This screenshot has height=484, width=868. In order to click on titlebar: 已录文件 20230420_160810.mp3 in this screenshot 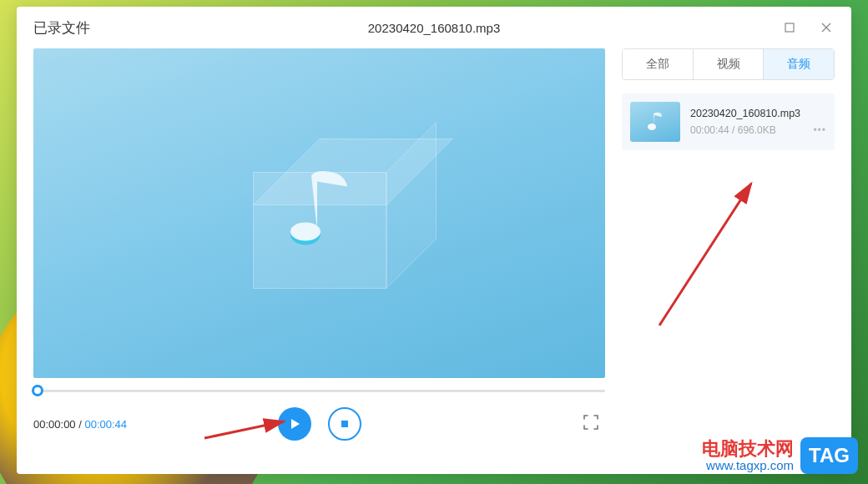, I will do `click(434, 28)`.